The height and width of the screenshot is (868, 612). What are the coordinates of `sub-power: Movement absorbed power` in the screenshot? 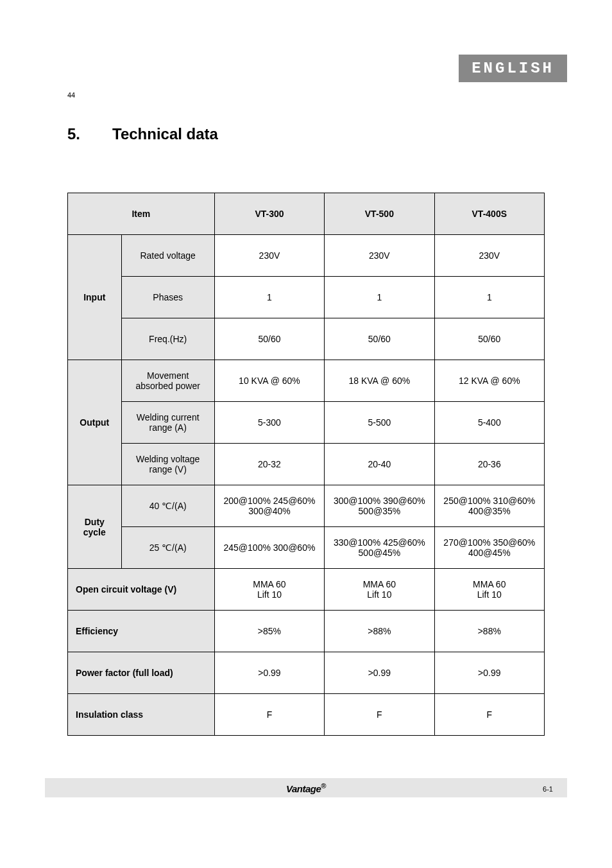 It's located at (168, 381).